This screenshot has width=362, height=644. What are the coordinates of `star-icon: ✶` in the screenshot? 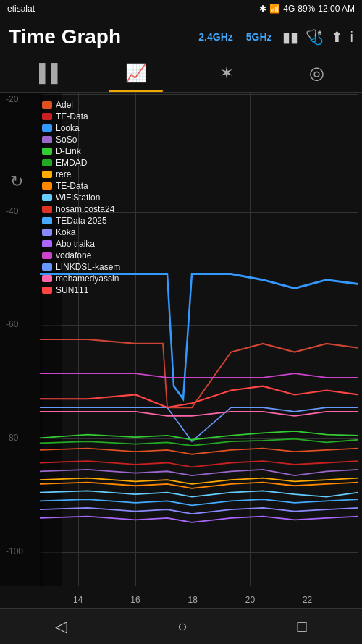 It's located at (227, 73).